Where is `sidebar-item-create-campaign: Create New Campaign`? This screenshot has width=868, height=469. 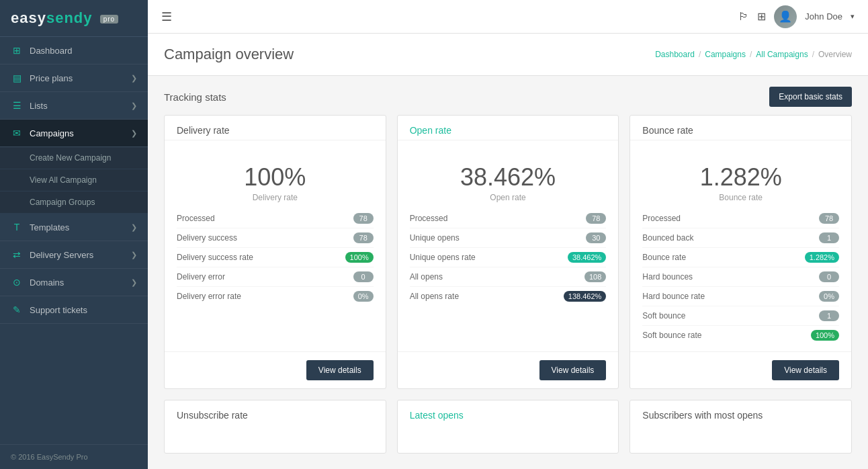 sidebar-item-create-campaign: Create New Campaign is located at coordinates (74, 159).